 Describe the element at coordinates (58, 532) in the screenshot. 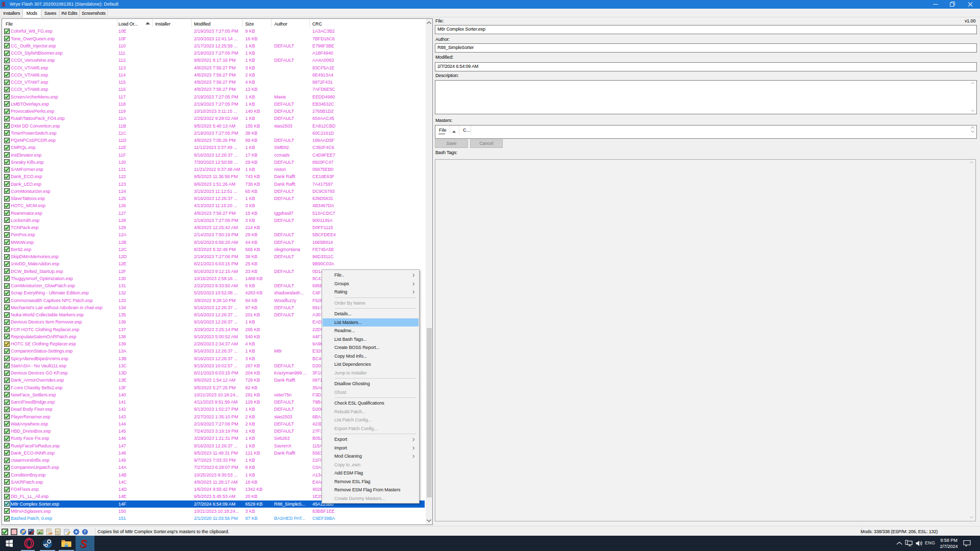

I see `svg-text: Doc` at that location.